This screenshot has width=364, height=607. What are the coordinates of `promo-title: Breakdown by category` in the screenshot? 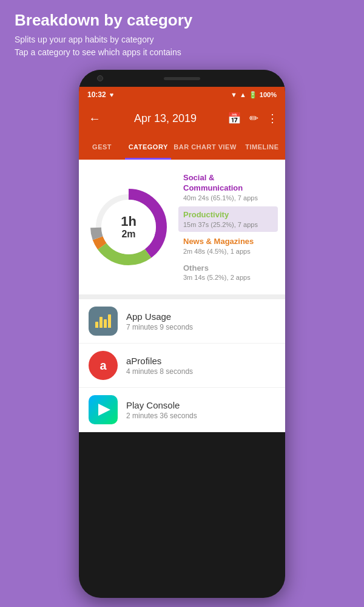 It's located at (182, 21).